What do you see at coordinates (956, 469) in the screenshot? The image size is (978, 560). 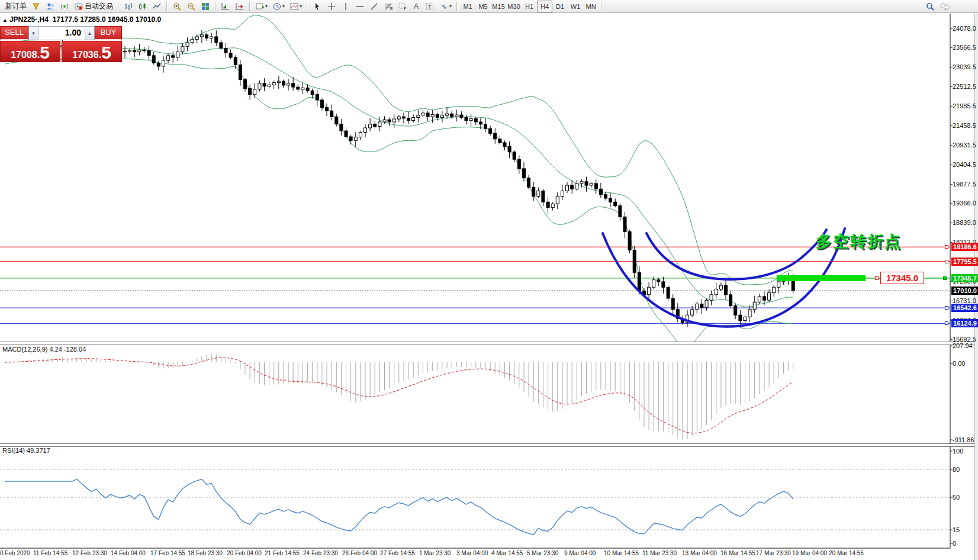 I see `rsi-axis-label: 80` at bounding box center [956, 469].